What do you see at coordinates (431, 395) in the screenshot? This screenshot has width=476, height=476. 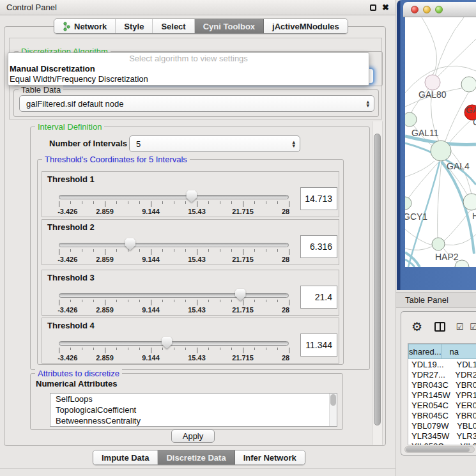 I see `cell-shared-name: YPR145W` at bounding box center [431, 395].